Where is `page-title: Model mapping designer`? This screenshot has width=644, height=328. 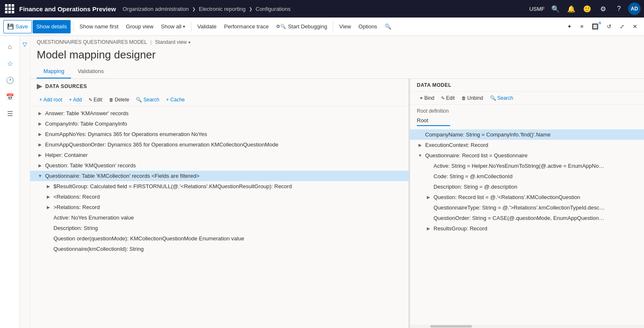 page-title: Model mapping designer is located at coordinates (337, 56).